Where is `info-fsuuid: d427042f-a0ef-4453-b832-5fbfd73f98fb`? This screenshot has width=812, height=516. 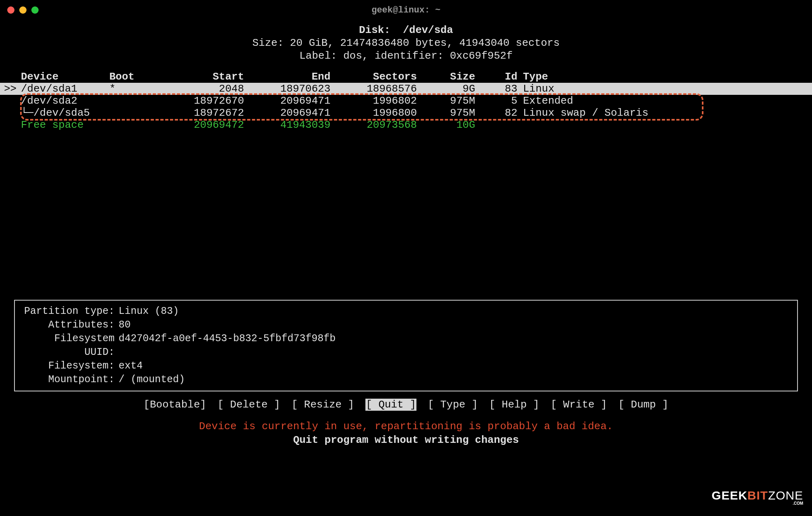
info-fsuuid: d427042f-a0ef-4453-b832-5fbfd73f98fb is located at coordinates (227, 346).